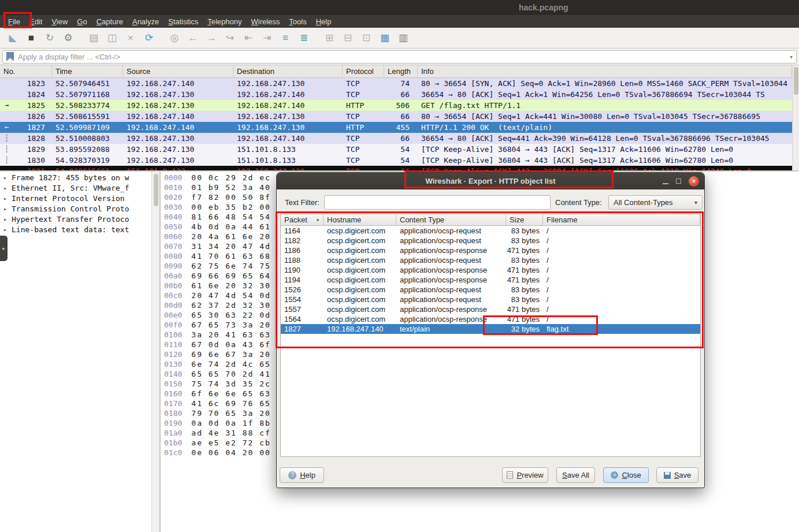 This screenshot has height=532, width=799. What do you see at coordinates (266, 22) in the screenshot?
I see `menu-item-wireless: Wireless` at bounding box center [266, 22].